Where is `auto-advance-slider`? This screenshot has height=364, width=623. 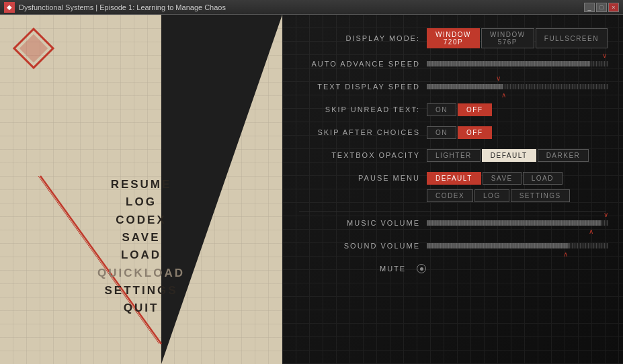 auto-advance-slider is located at coordinates (517, 64).